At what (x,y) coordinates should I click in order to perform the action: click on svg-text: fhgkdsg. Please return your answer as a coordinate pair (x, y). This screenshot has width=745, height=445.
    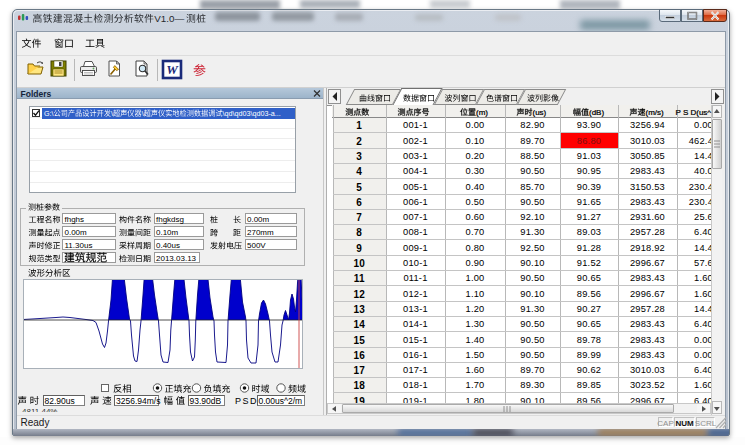
    Looking at the image, I should click on (170, 220).